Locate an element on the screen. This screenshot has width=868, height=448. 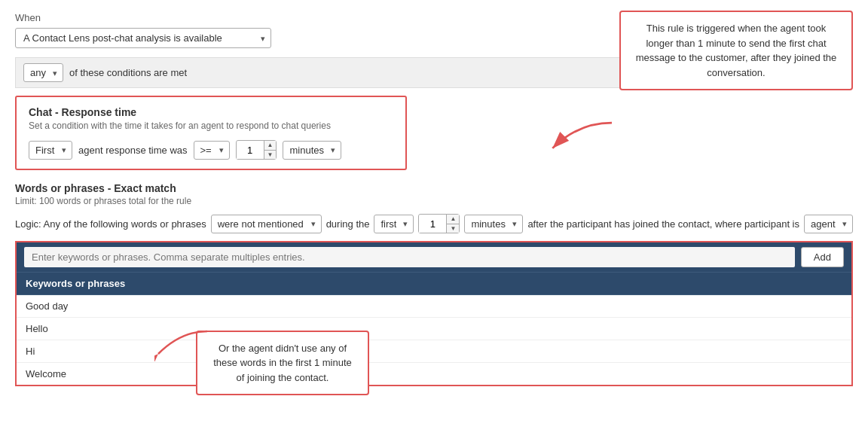
list-item: Hello is located at coordinates (434, 329).